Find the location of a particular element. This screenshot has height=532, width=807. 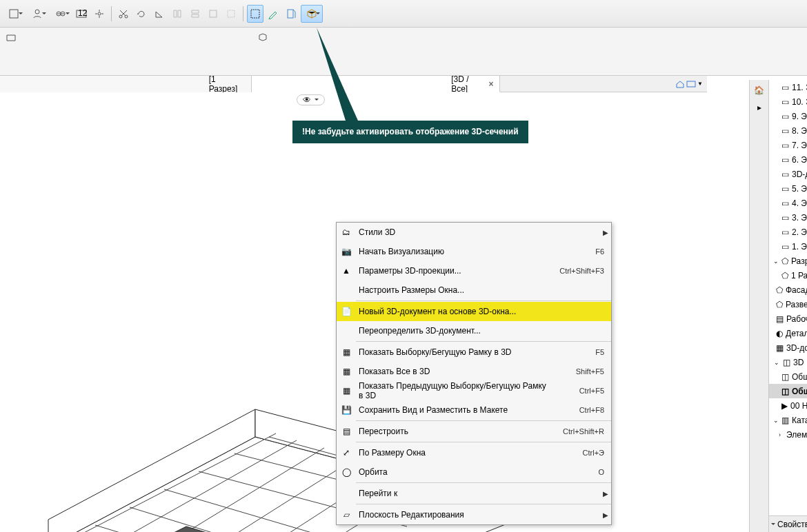

tab-label: [3D / Все] is located at coordinates (468, 84).